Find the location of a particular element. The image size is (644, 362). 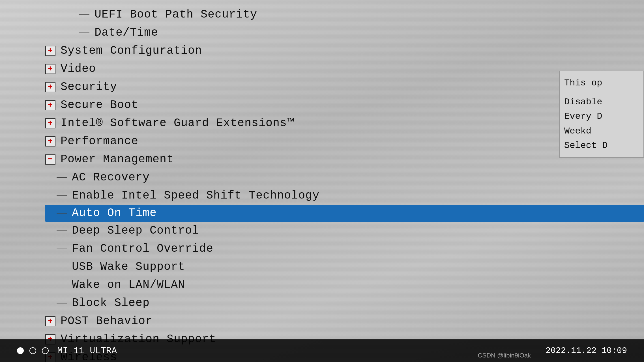

item-label-uefi-boot-path: UEFI Boot Path Security is located at coordinates (176, 15).